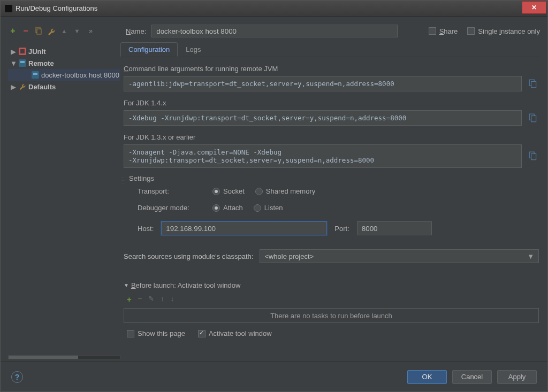 The image size is (548, 392). What do you see at coordinates (323, 118) in the screenshot?
I see `jdk14-args-box: -Xdebug -Xrunjdwp:transport=dt_socket,se…` at bounding box center [323, 118].